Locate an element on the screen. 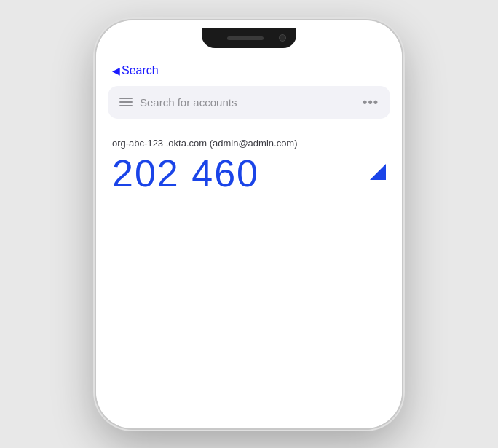  account-number-row: 202 460 is located at coordinates (249, 173).